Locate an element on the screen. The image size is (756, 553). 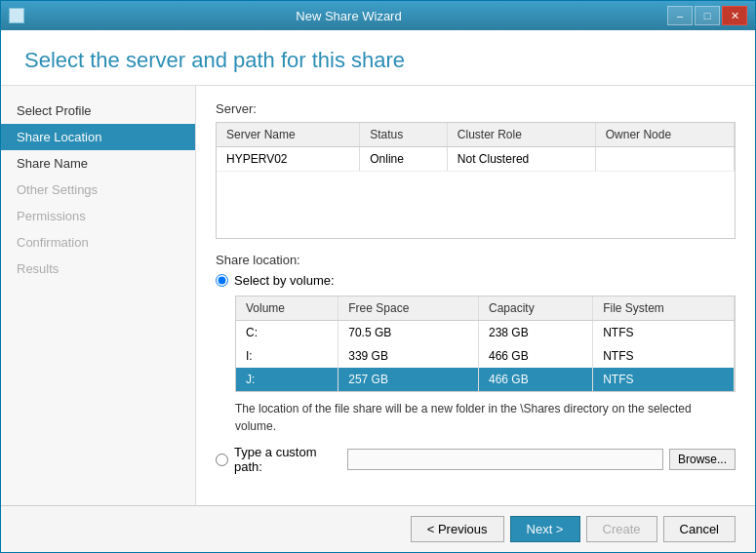
vol-col-volume: Volume is located at coordinates (287, 308).